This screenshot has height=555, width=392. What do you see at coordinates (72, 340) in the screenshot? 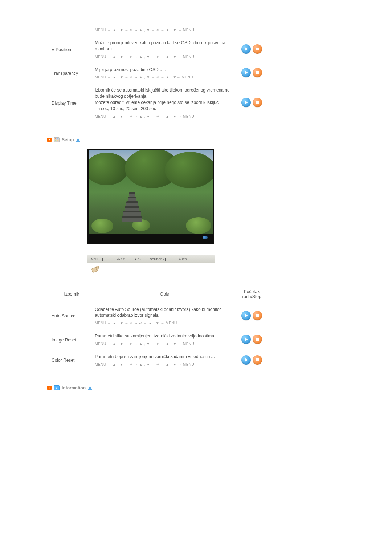
I see `row-label-imagereset: Image Reset` at bounding box center [72, 340].